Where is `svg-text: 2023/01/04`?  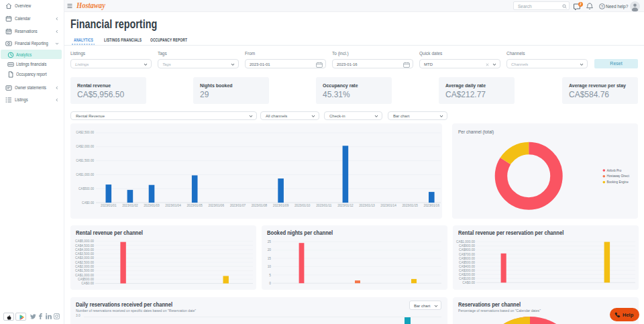 svg-text: 2023/01/04 is located at coordinates (173, 205).